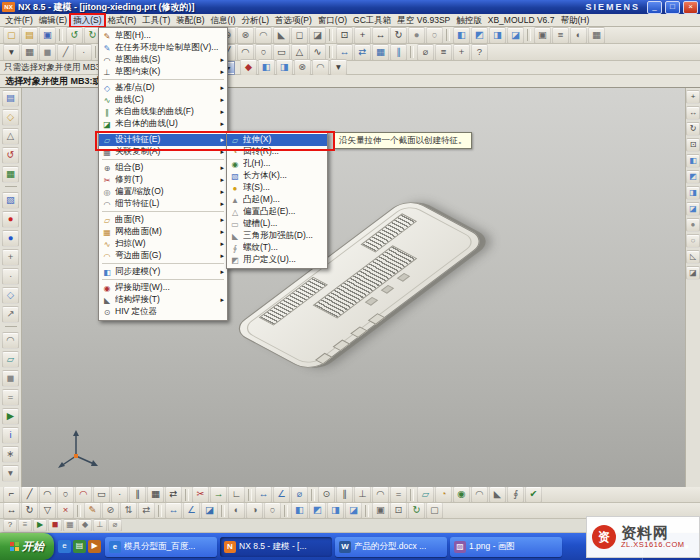  What do you see at coordinates (102, 495) in the screenshot?
I see `rectangle2-icon: ▭` at bounding box center [102, 495].